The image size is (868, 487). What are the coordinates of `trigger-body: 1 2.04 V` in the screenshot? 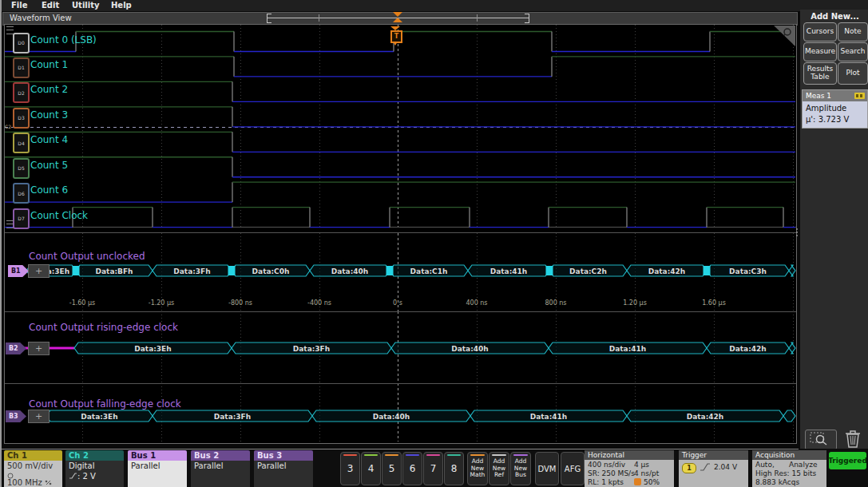 It's located at (714, 473).